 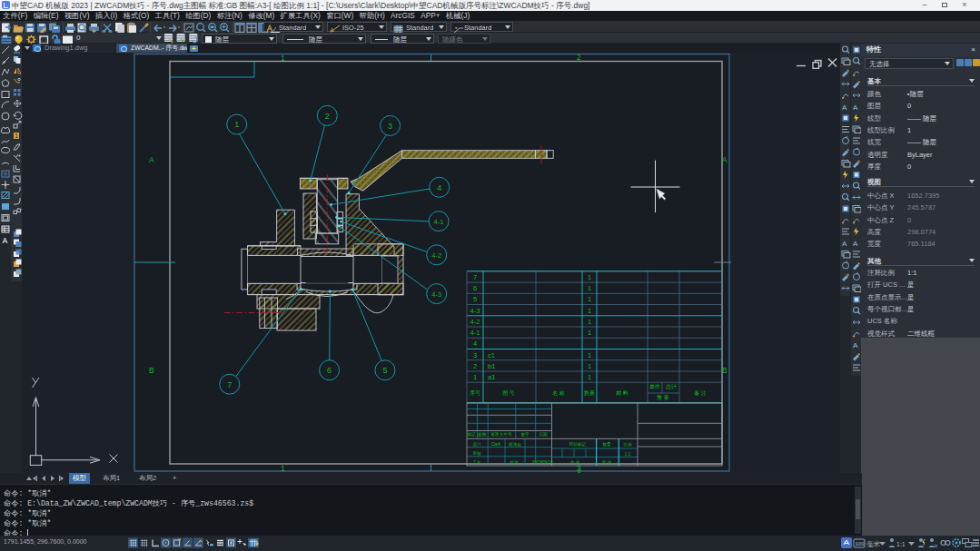 What do you see at coordinates (874, 545) in the screenshot?
I see `svg-text: 毫米` at bounding box center [874, 545].